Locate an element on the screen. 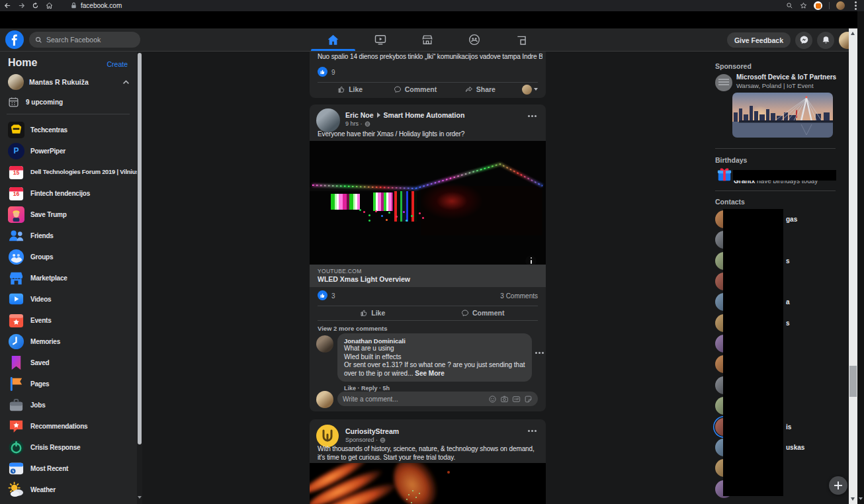  scroll-down-icon is located at coordinates (853, 499).